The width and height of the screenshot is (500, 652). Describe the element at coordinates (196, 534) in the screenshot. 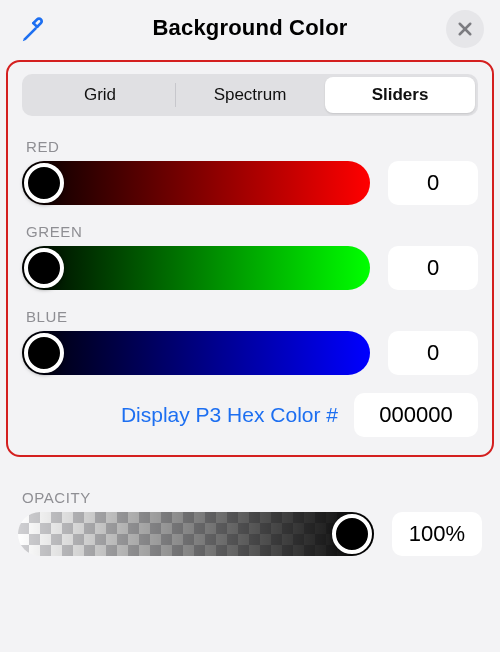

I see `opacity-gradient-overlay` at that location.